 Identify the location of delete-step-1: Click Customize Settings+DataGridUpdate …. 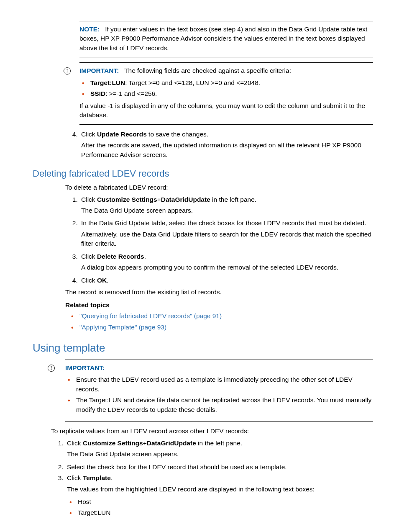
(226, 205).